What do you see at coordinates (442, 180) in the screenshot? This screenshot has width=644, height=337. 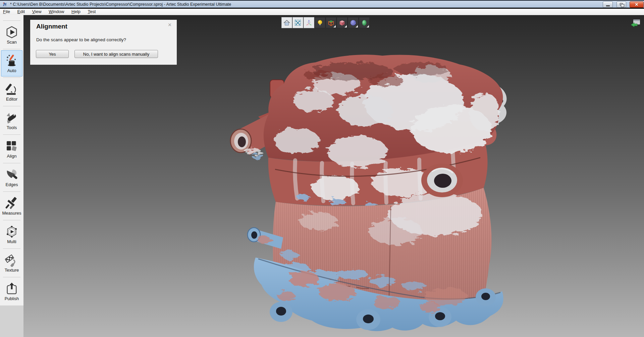 I see `model-right-port` at bounding box center [442, 180].